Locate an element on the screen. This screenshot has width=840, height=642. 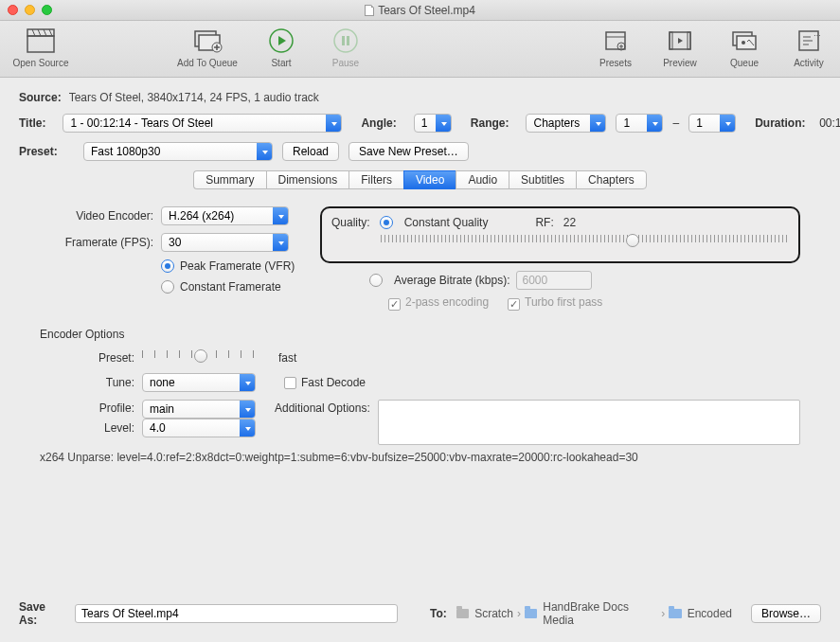
x264-unparse: x264 Unparse: level=4.0:ref=2:8x8dct=0:w… is located at coordinates (420, 457).